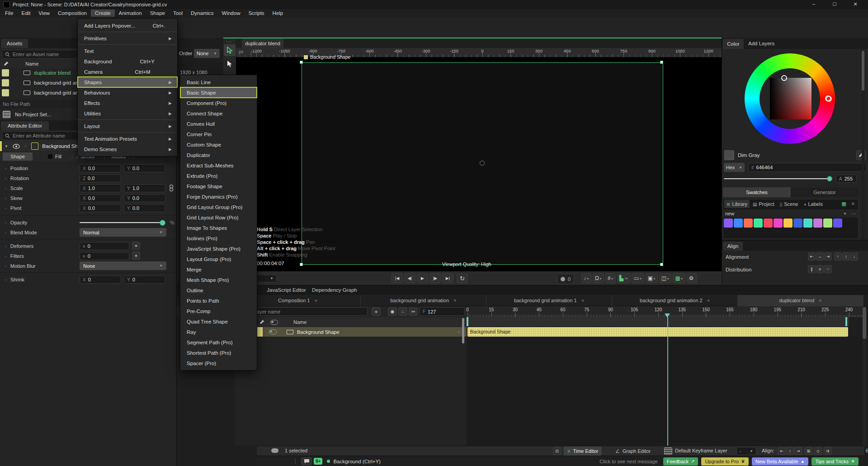 The height and width of the screenshot is (466, 868). I want to click on color-mode-dropdown: Hex▼, so click(734, 167).